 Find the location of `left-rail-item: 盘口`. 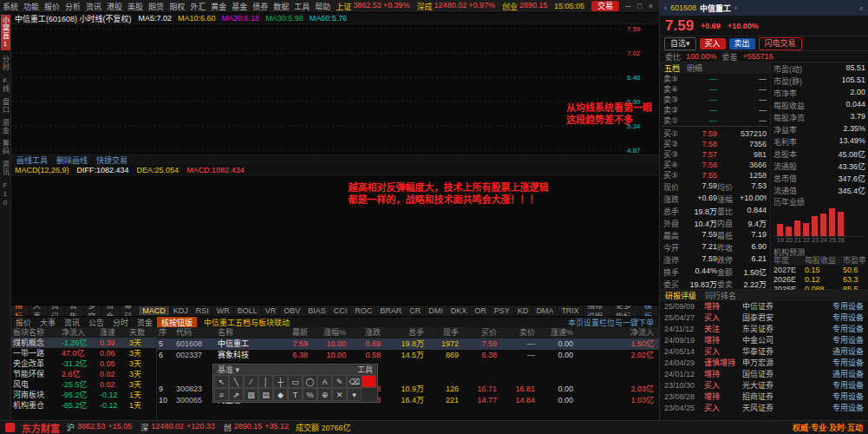

left-rail-item: 盘口 is located at coordinates (5, 106).